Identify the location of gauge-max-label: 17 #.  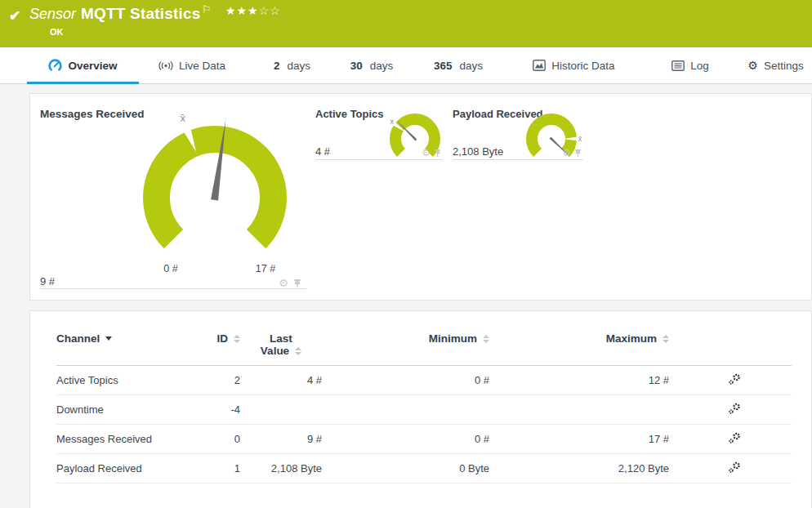
(265, 269).